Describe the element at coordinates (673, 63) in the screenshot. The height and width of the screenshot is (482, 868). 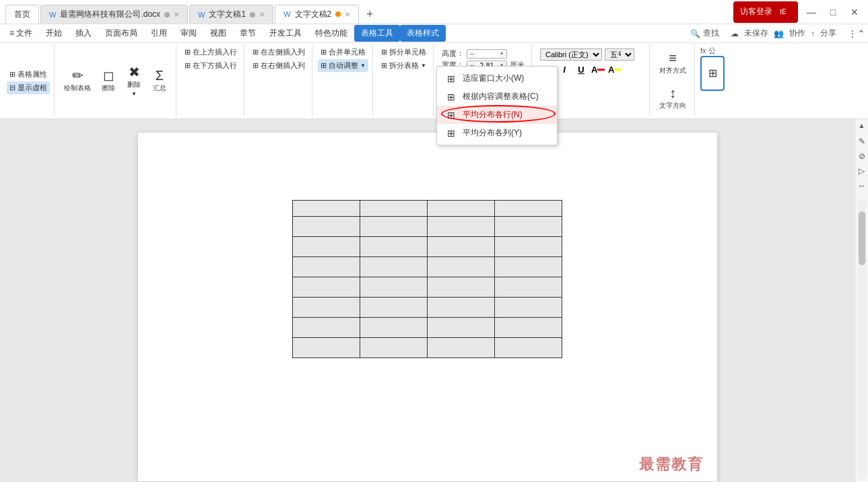
I see `align-button: ≡ 对齐方式` at that location.